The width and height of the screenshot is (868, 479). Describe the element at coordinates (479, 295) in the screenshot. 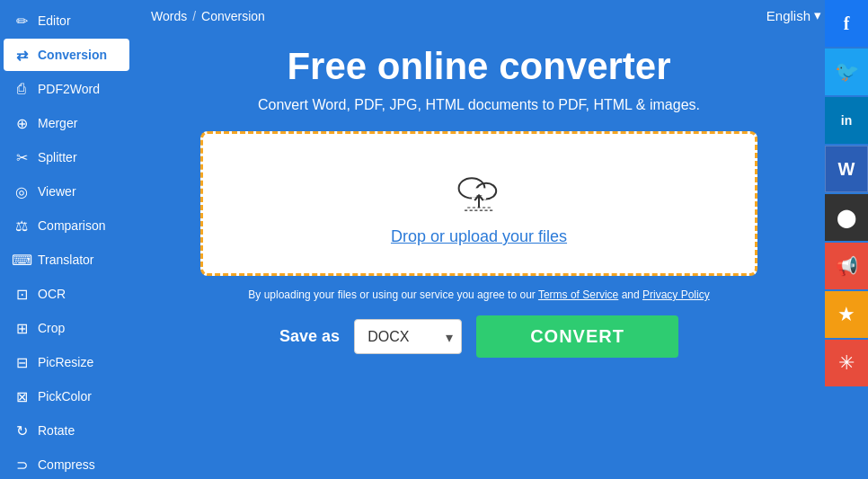

I see `terms-text: By uploading your files or using our ser…` at that location.